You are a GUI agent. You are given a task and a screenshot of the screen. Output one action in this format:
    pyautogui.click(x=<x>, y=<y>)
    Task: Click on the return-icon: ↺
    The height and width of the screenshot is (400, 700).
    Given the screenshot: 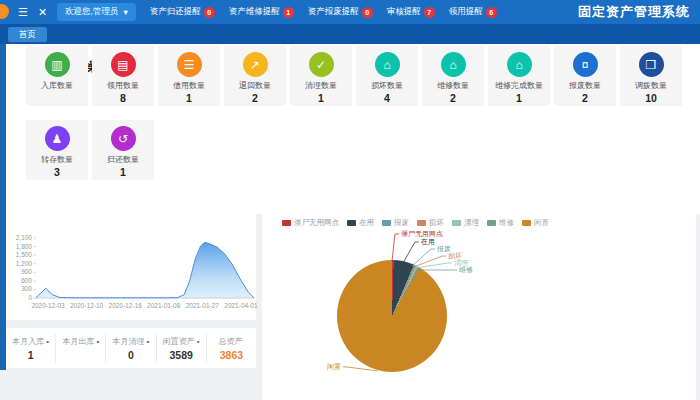 What is the action you would take?
    pyautogui.click(x=124, y=138)
    